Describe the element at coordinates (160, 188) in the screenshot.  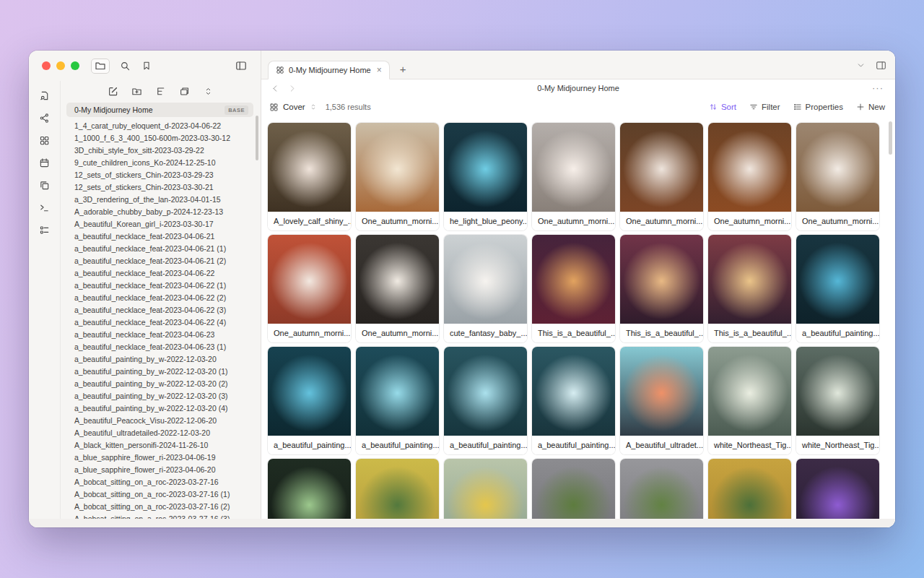
I see `sidebar-folder-item: 12_sets_of_stickers_Chin-2023-03-30-21` at that location.